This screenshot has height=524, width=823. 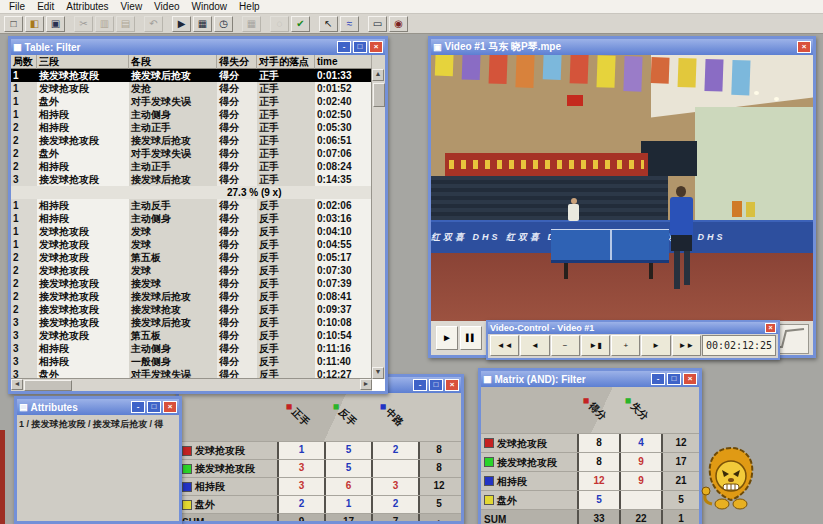 I want to click on video-clip-button: ▶, so click(x=182, y=24).